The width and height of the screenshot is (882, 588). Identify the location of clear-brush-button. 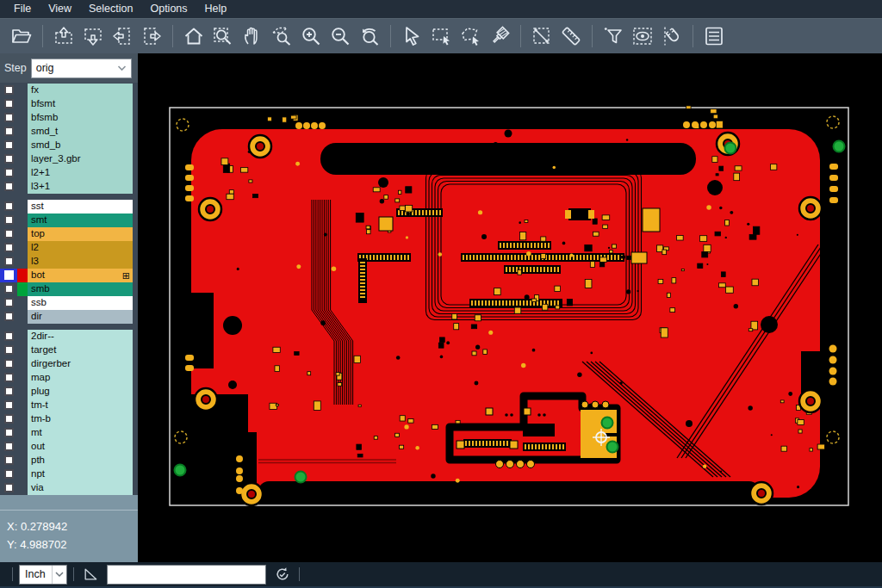
(500, 36).